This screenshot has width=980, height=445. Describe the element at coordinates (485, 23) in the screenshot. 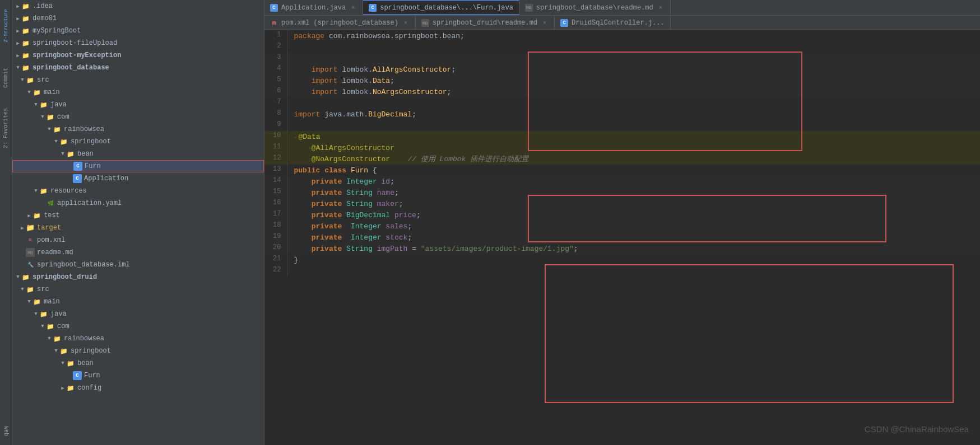

I see `tab-readme-druid: MD springboot_druid\readme.md ×` at that location.